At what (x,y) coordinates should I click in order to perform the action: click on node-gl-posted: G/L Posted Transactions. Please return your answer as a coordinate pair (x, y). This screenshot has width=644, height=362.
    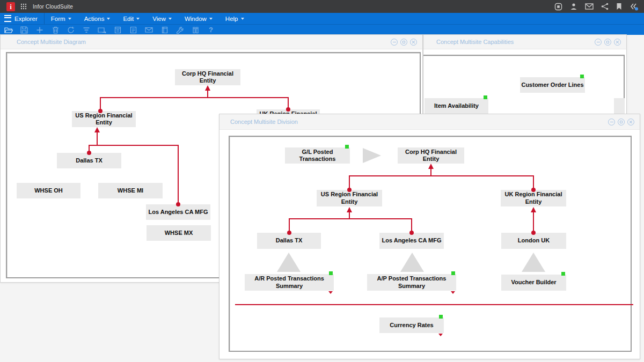
    Looking at the image, I should click on (318, 156).